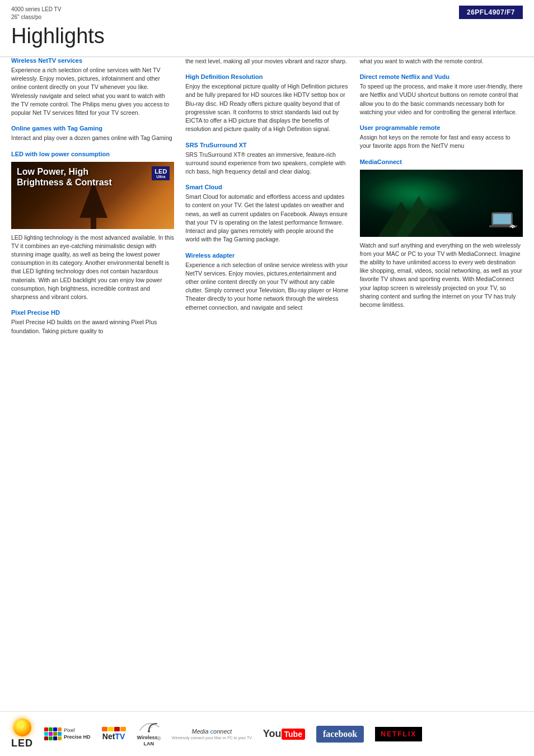 The height and width of the screenshot is (756, 534). I want to click on led-image-content: Low Power, High Brightness & Contrast, so click(93, 177).